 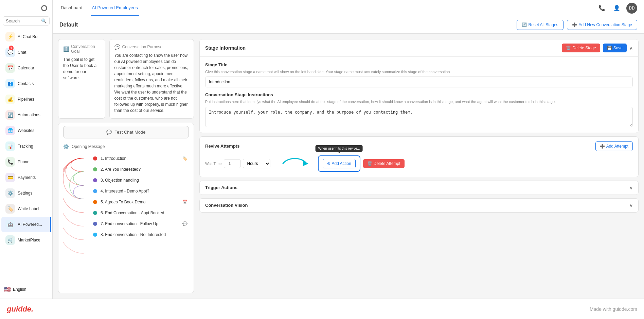 I want to click on footer: guidde. Made with guidde.com, so click(x=322, y=309).